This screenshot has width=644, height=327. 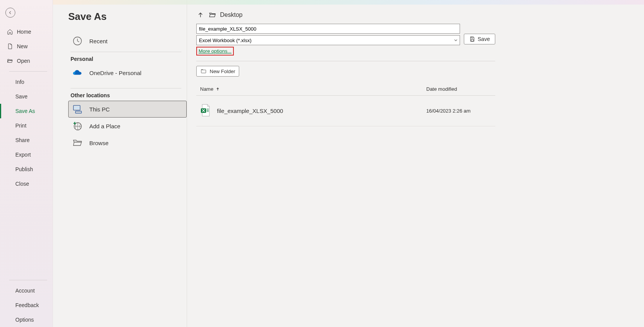 What do you see at coordinates (100, 110) in the screenshot?
I see `location-this-pc-label: This PC` at bounding box center [100, 110].